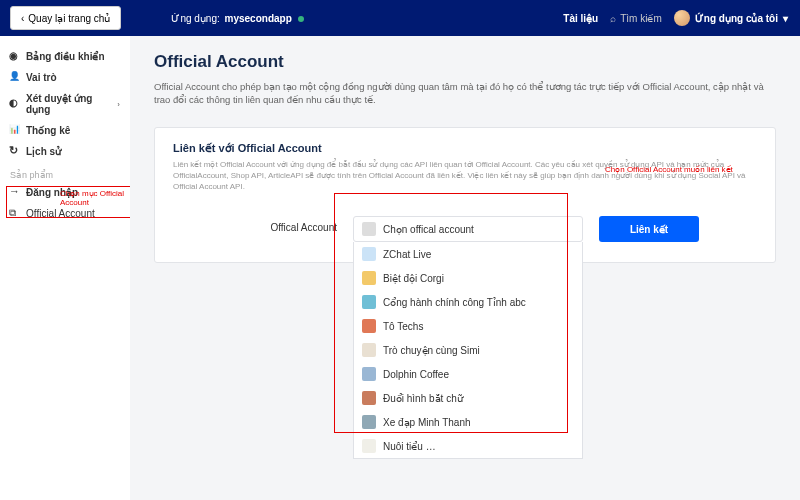 The width and height of the screenshot is (800, 500). I want to click on chevron-down-icon: ▾, so click(786, 18).